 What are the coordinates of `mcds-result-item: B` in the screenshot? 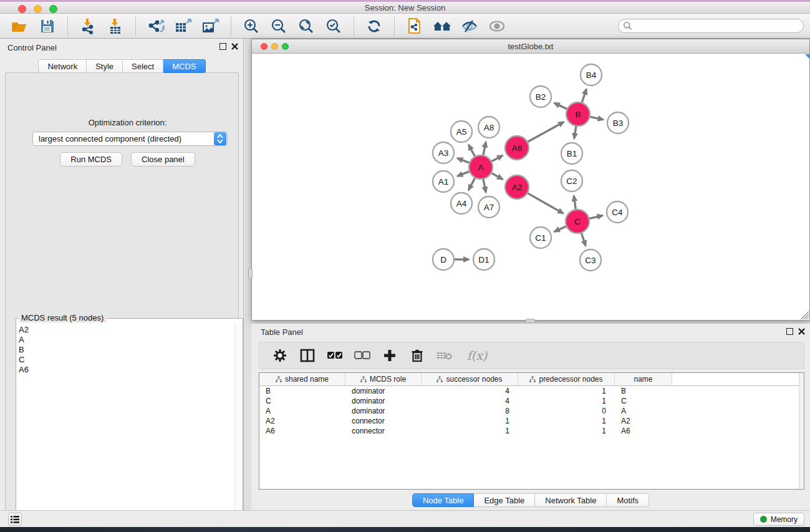 It's located at (127, 350).